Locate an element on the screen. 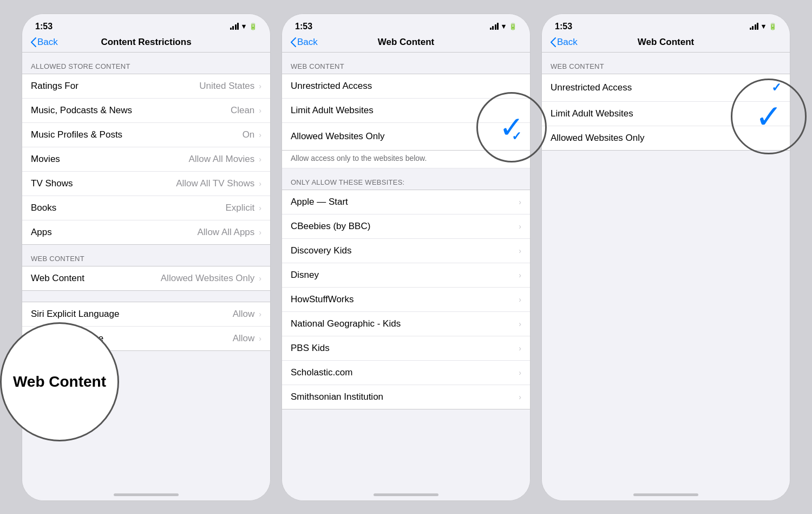 The image size is (812, 514). nav-bar-1: Back Content Restrictions is located at coordinates (146, 43).